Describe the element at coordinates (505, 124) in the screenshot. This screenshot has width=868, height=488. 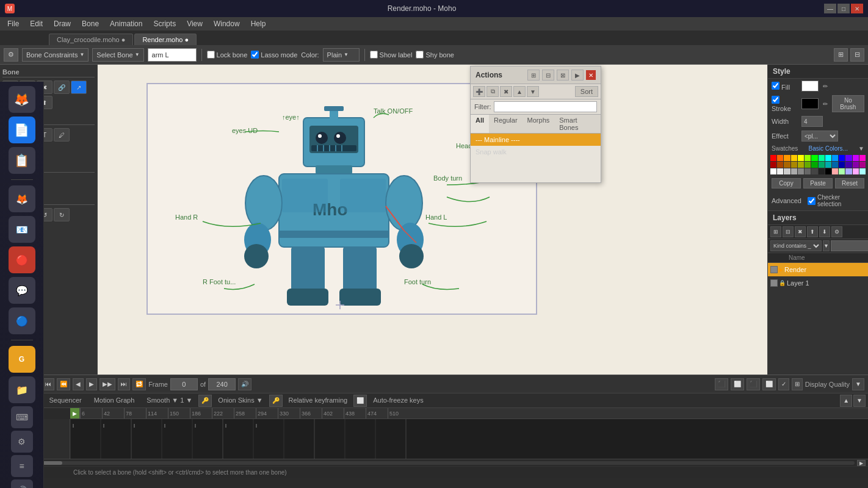
I see `action-tab-regular: Regular` at that location.